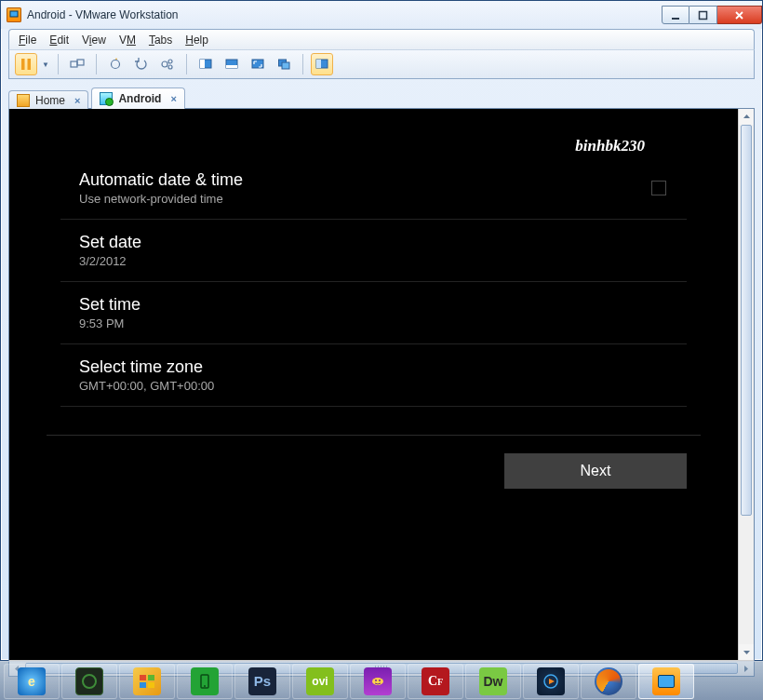 Image resolution: width=763 pixels, height=700 pixels. What do you see at coordinates (140, 99) in the screenshot?
I see `tab-android-label: Android` at bounding box center [140, 99].